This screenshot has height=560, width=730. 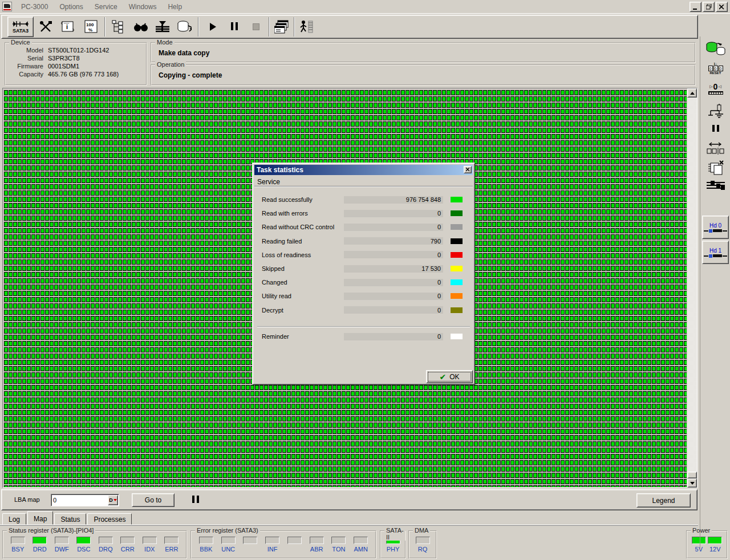 What do you see at coordinates (280, 170) in the screenshot?
I see `dialog-title: Task statistics` at bounding box center [280, 170].